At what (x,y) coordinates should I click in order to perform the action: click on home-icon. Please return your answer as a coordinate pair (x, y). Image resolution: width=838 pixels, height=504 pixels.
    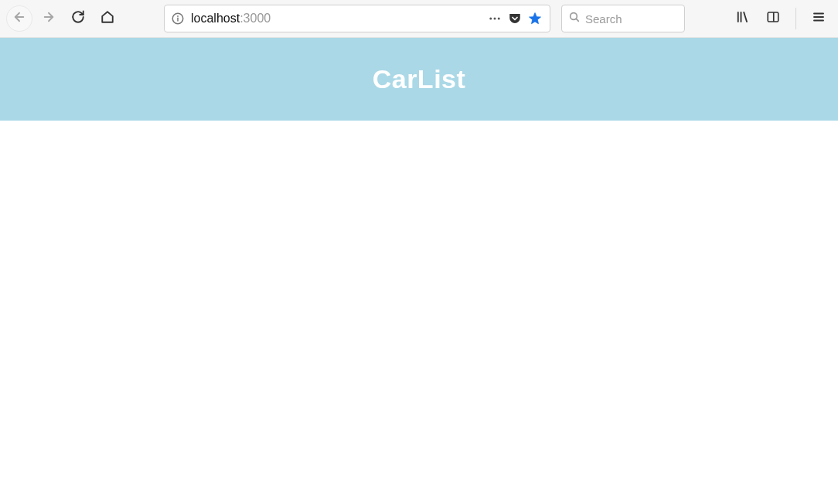
    Looking at the image, I should click on (107, 19).